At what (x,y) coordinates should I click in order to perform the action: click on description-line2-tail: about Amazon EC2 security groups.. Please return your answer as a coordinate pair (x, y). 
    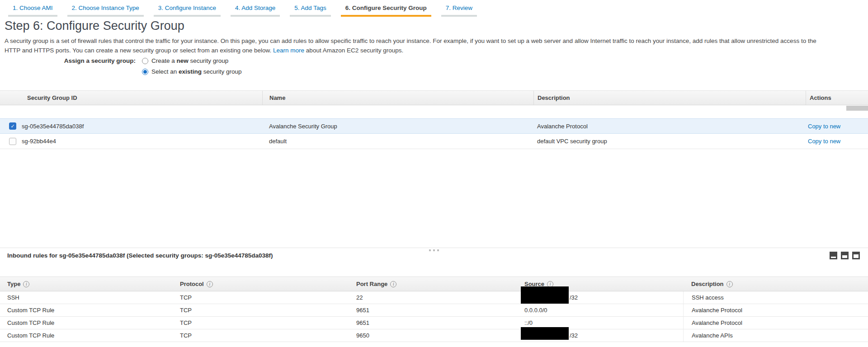
    Looking at the image, I should click on (354, 51).